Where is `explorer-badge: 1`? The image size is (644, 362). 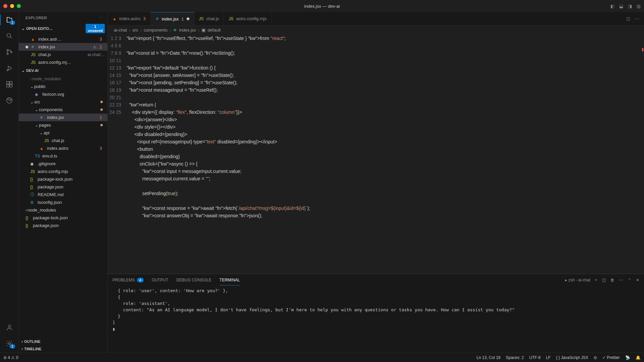 explorer-badge: 1 is located at coordinates (12, 23).